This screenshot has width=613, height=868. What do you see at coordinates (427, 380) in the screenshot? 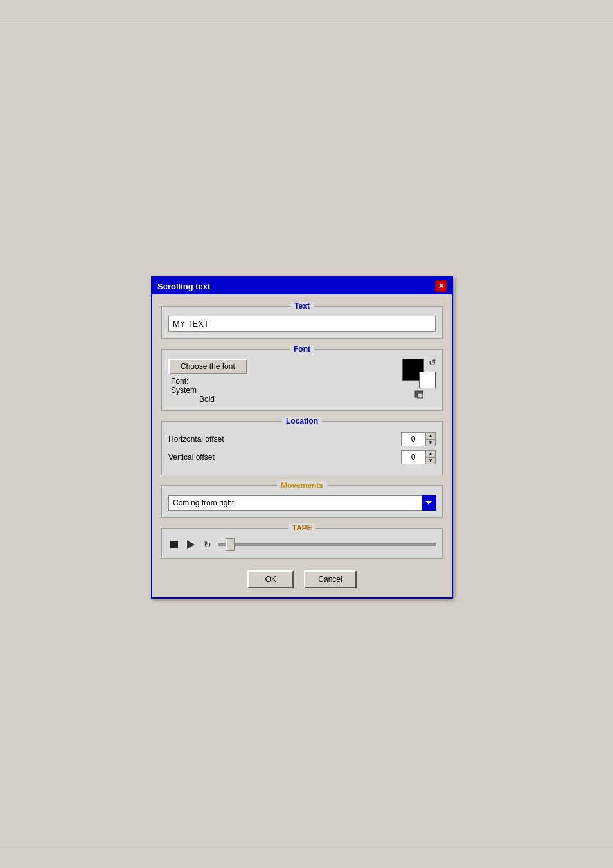
I see `background-color-swatch` at bounding box center [427, 380].